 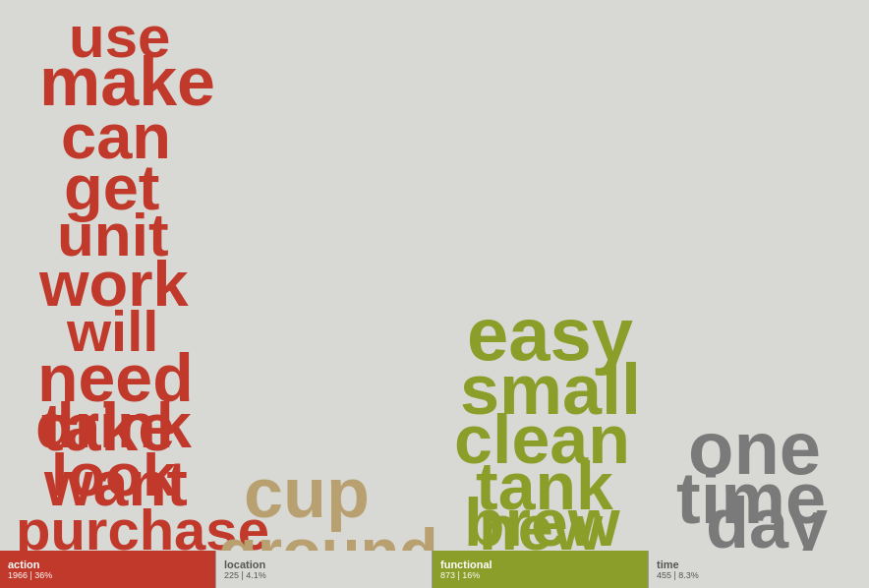 I want to click on legend-action-label: action, so click(x=108, y=564).